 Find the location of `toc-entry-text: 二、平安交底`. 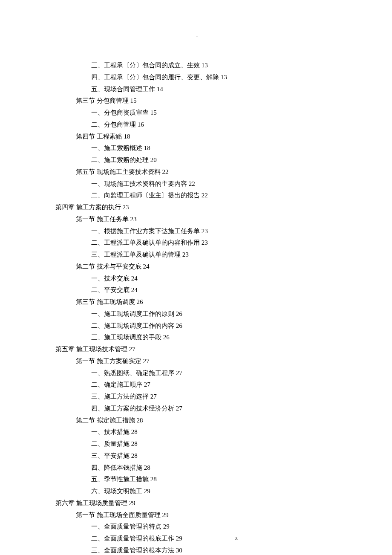

toc-entry-text: 二、平安交底 is located at coordinates (110, 290).